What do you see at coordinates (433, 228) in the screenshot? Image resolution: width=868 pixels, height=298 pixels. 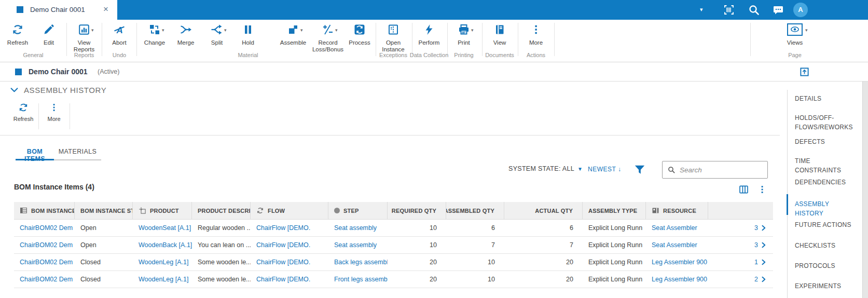 I see `required-qty-cell: 10` at bounding box center [433, 228].